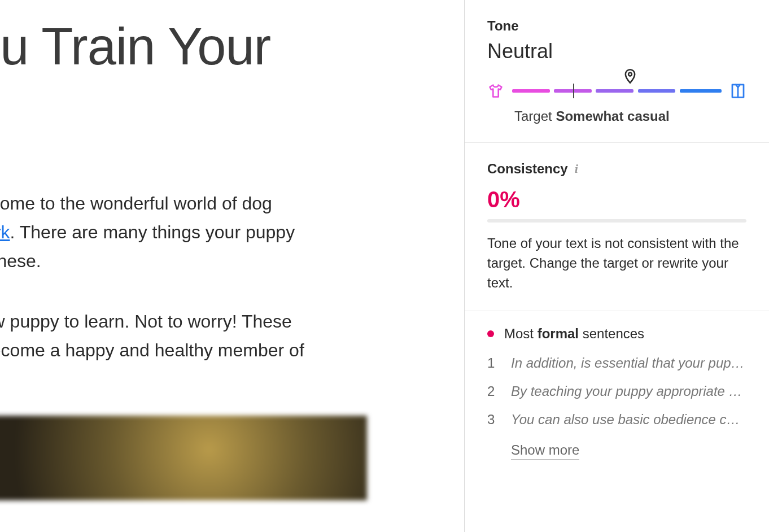 Image resolution: width=769 pixels, height=532 pixels. I want to click on sentence-text: By teaching your puppy appropriate behav…, so click(629, 391).